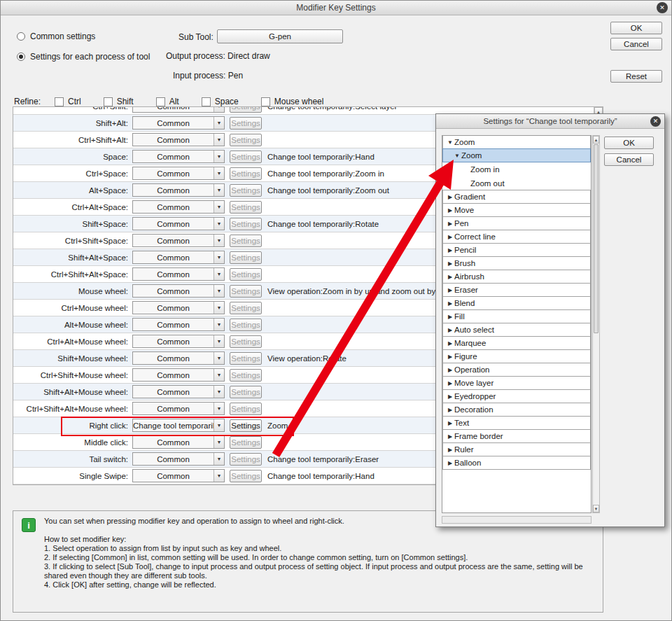 Image resolution: width=672 pixels, height=621 pixels. I want to click on tree-expander-icon: ▼, so click(450, 143).